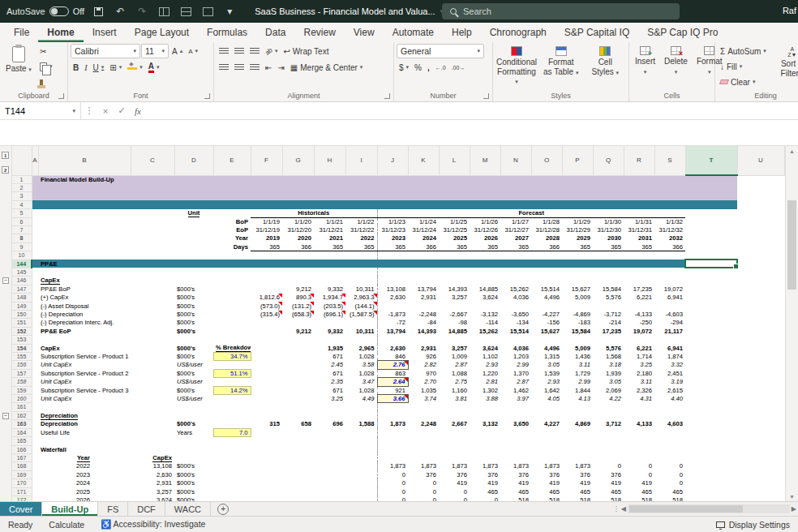 The image size is (798, 532). I want to click on cell-M149, so click(485, 306).